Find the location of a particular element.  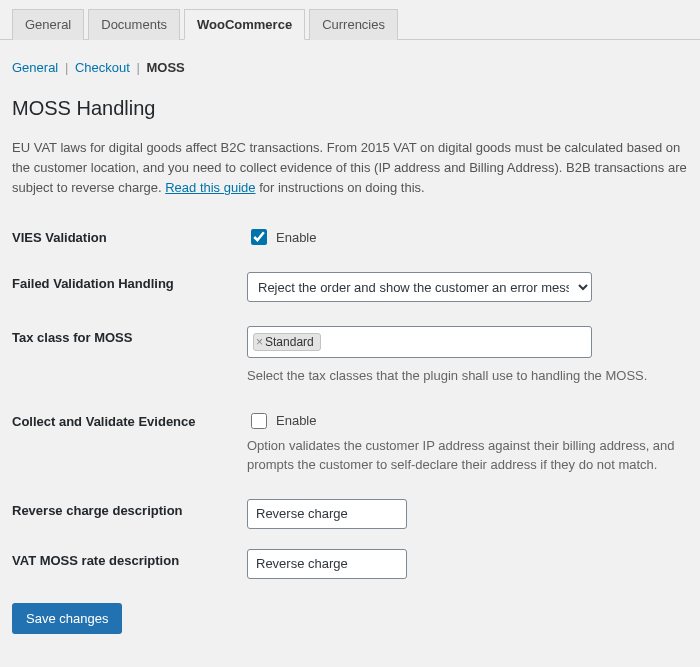

main-tab-bar: General Documents WooCommerce Currencies is located at coordinates (350, 20).